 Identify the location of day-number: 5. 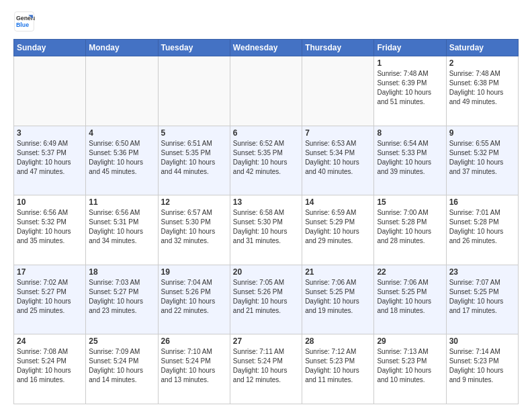
(194, 133).